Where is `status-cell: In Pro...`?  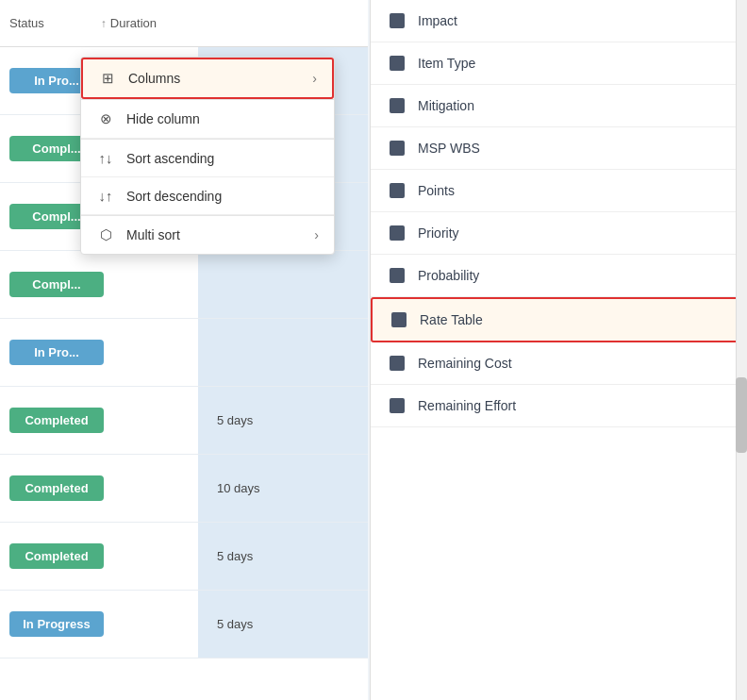 status-cell: In Pro... is located at coordinates (99, 353).